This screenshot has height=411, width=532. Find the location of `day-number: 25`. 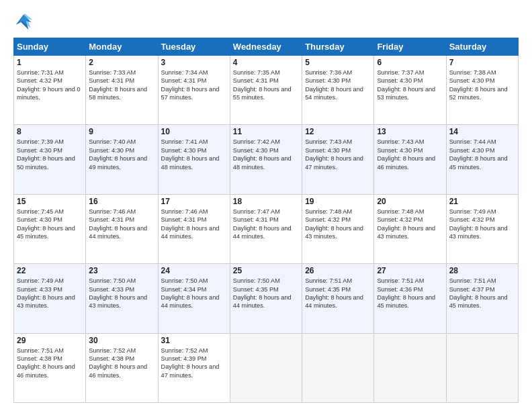

day-number: 25 is located at coordinates (266, 271).